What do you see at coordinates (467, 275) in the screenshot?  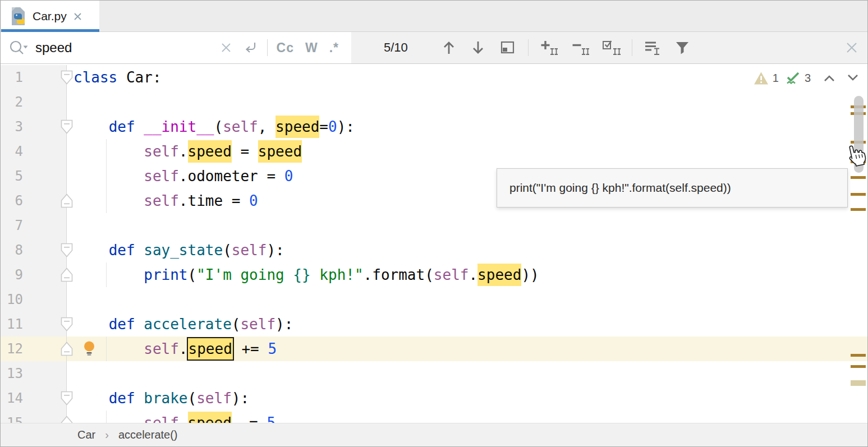 I see `code-cell: print("I'm going {} kph!".format(self.sp…` at bounding box center [467, 275].